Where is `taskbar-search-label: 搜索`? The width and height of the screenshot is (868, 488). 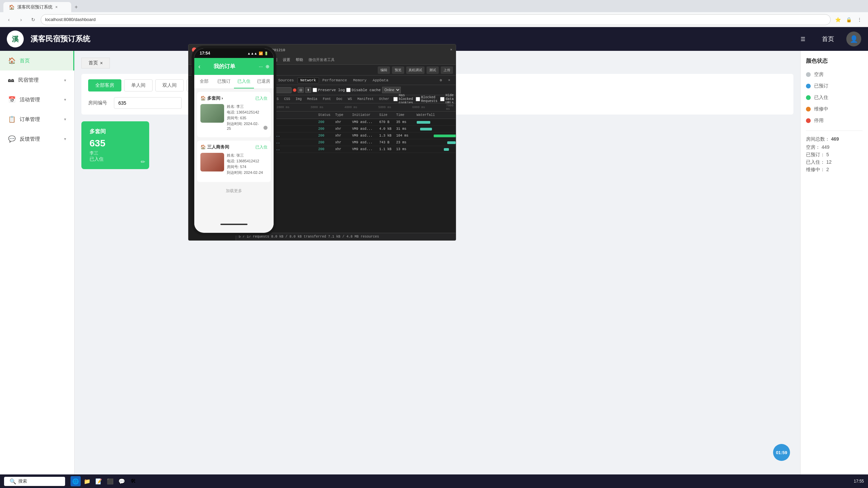 taskbar-search-label: 搜索 is located at coordinates (23, 481).